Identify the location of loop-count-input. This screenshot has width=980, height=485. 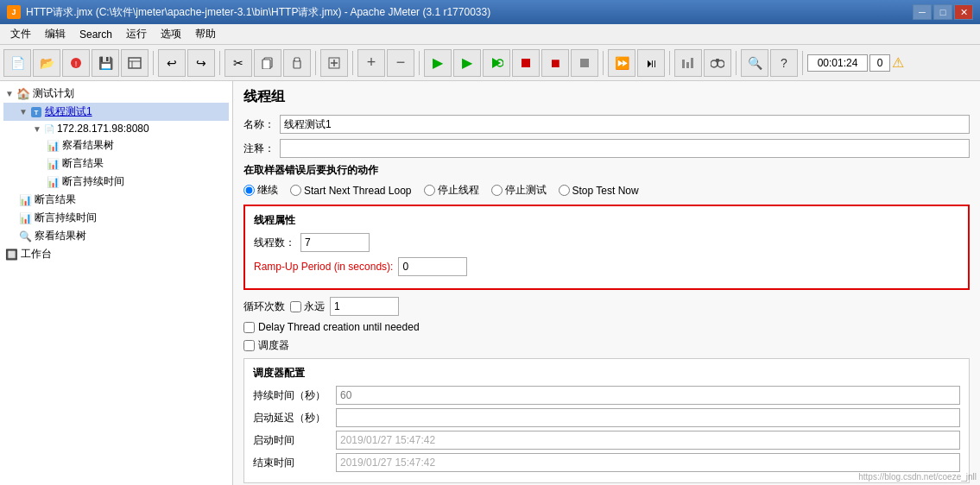
(364, 306).